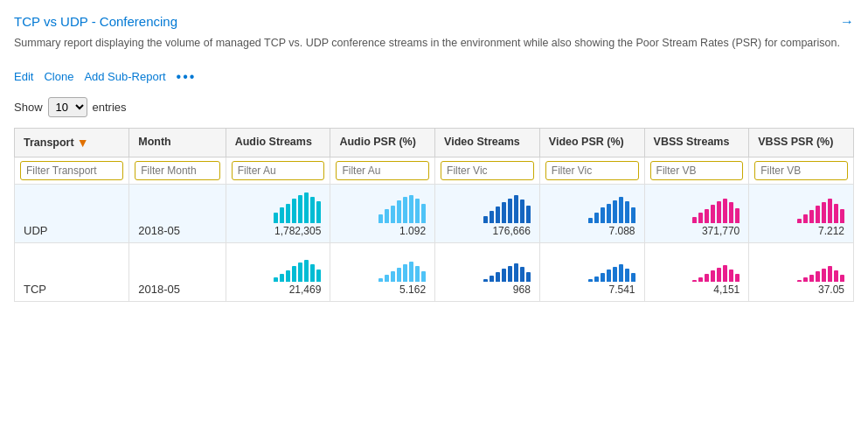 This screenshot has width=868, height=441. Describe the element at coordinates (697, 214) in the screenshot. I see `chart-cell: 371,770` at that location.